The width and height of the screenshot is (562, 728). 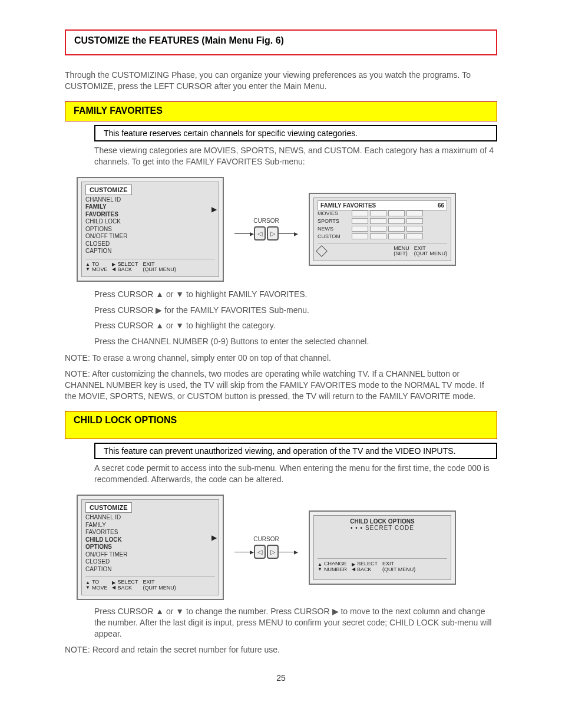 What do you see at coordinates (382, 548) in the screenshot?
I see `screen-child-lock: CHILD LOCK OPTIONS • • • SECRET CODE ▲▼ …` at bounding box center [382, 548].